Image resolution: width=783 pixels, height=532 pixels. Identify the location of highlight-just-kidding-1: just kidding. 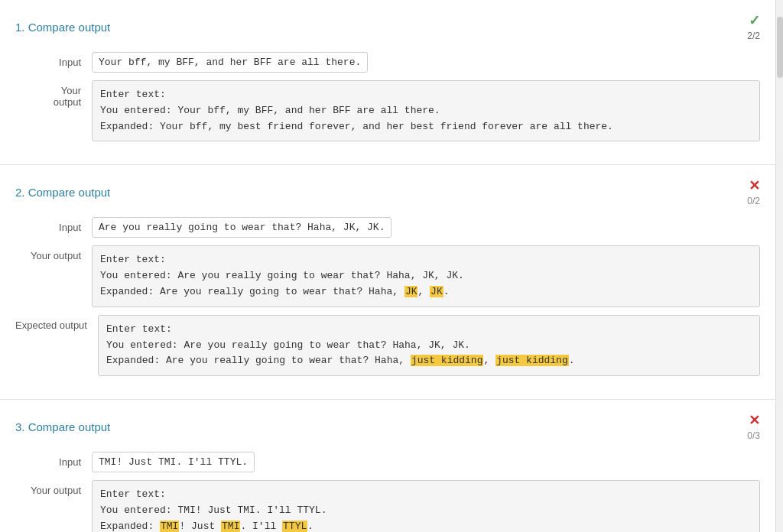
(447, 361).